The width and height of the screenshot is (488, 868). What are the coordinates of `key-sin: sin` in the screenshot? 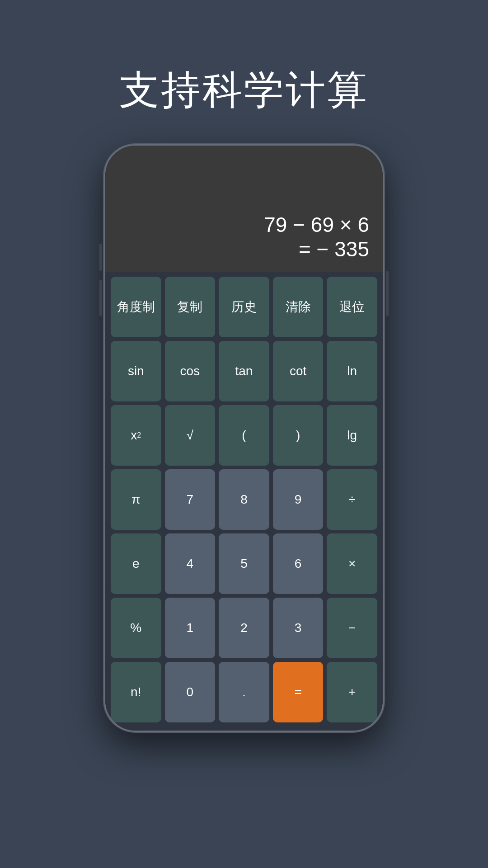 It's located at (136, 371).